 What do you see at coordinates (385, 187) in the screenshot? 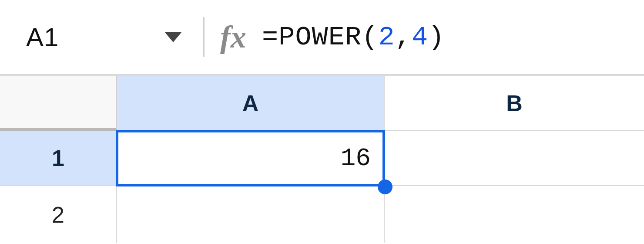
I see `selection-fill-handle` at bounding box center [385, 187].